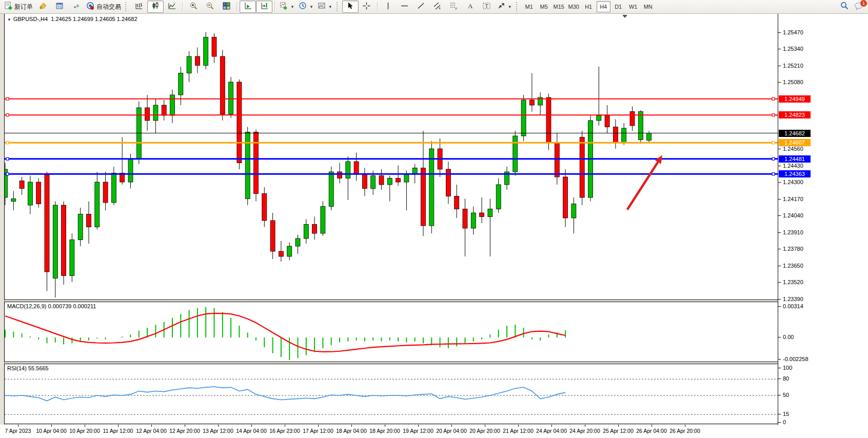 Image resolution: width=868 pixels, height=438 pixels. What do you see at coordinates (405, 7) in the screenshot?
I see `horizontal-line-button` at bounding box center [405, 7].